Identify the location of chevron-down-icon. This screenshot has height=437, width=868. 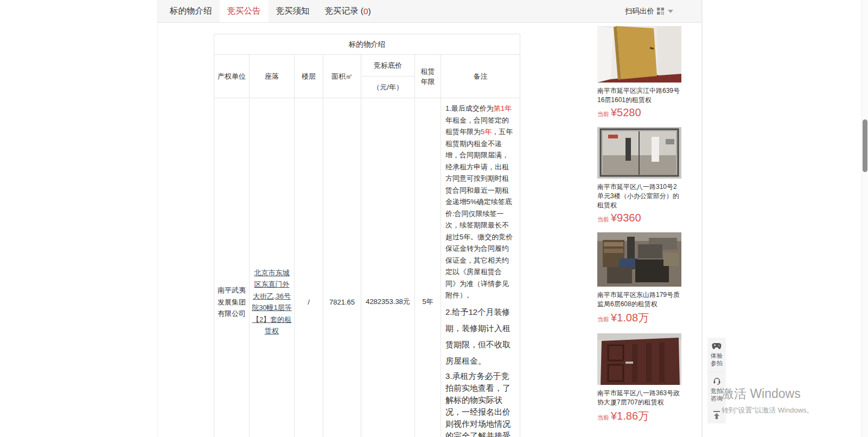
(671, 11).